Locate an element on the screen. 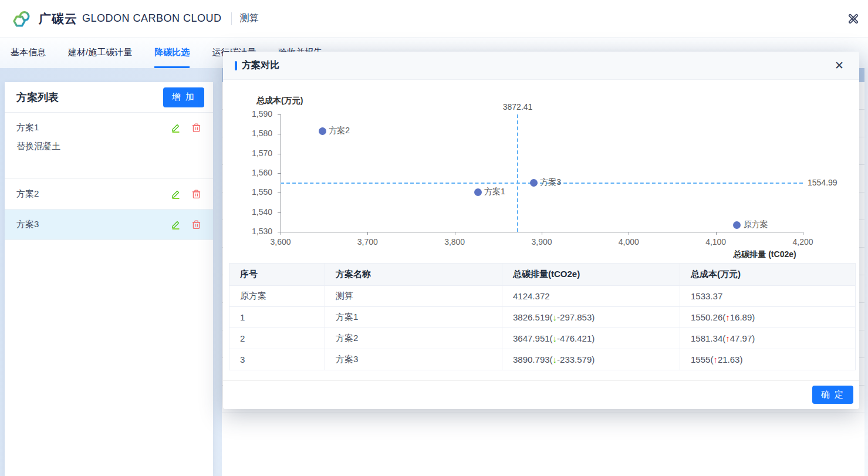  scheme-row: 方案1 is located at coordinates (109, 128).